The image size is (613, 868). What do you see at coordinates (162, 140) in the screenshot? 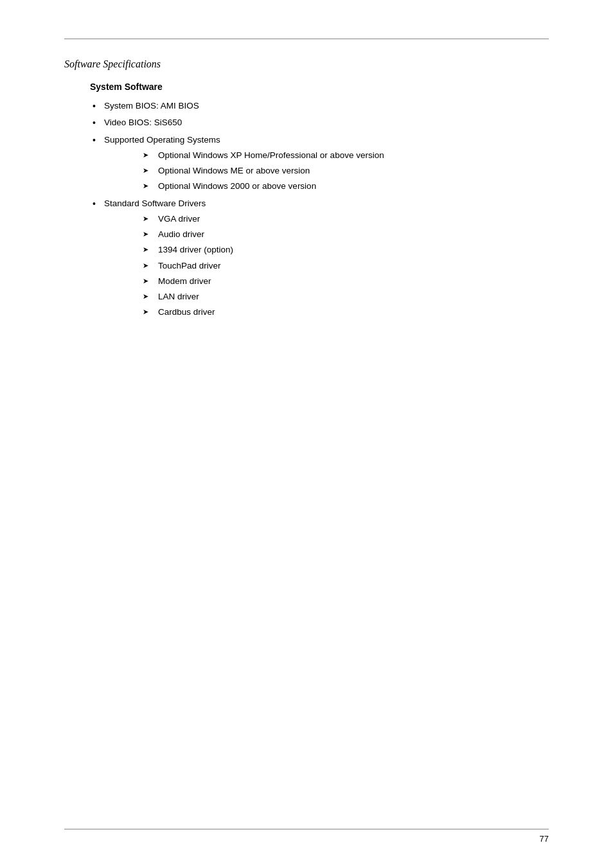
I see `list-item-text: Supported Operating Systems` at bounding box center [162, 140].